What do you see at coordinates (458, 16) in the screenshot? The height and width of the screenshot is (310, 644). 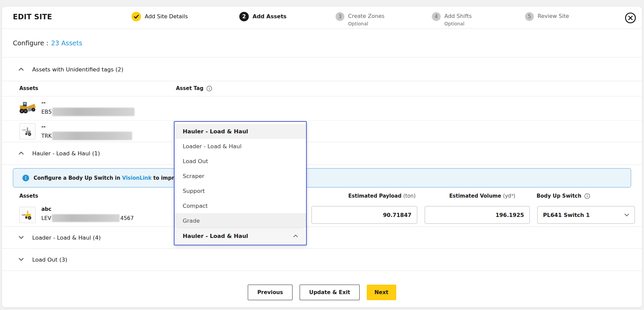 I see `step-label: Add Shifts` at bounding box center [458, 16].